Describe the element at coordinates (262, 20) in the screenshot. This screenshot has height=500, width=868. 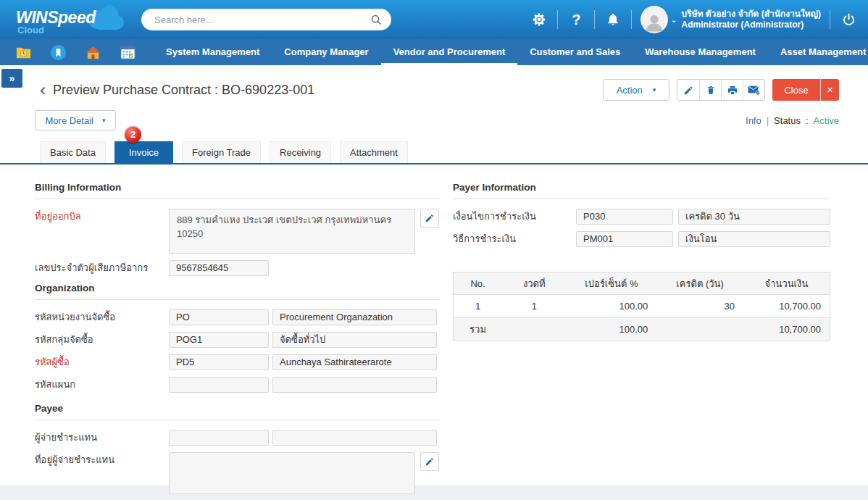
I see `search-input` at that location.